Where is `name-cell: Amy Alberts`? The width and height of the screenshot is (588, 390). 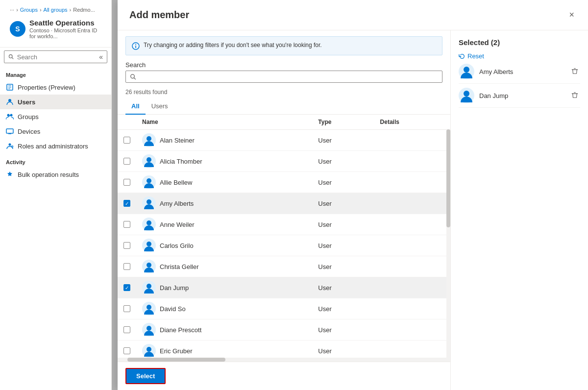
name-cell: Amy Alberts is located at coordinates (224, 204).